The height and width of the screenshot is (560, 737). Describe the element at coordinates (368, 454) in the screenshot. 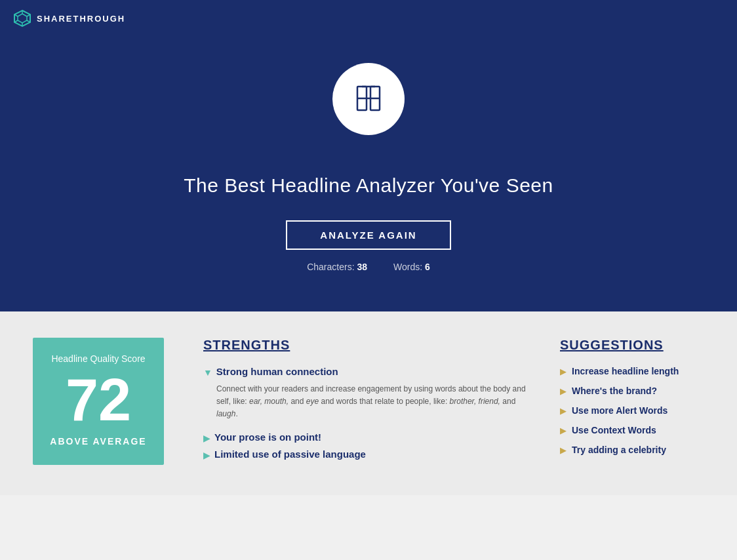

I see `strength-item-passive: ▶ Limited use of passive language` at that location.